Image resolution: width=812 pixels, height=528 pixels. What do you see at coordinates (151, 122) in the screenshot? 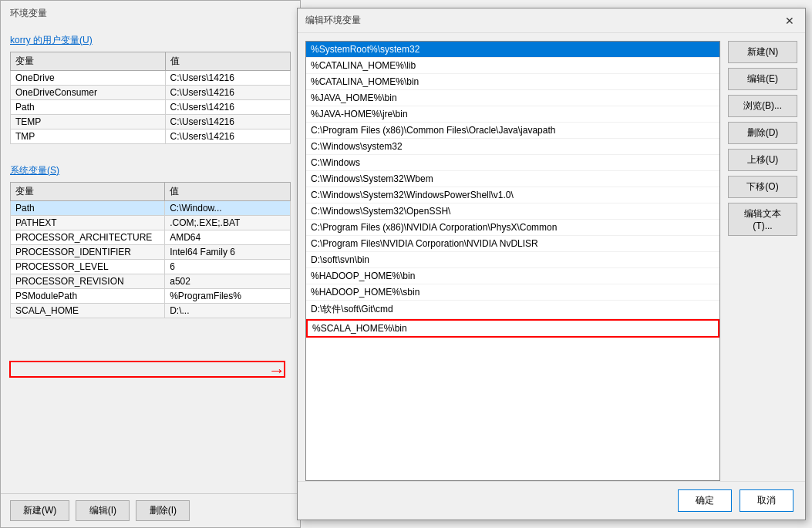
I see `user-table-row: TEMPC:\Users\14216` at bounding box center [151, 122].